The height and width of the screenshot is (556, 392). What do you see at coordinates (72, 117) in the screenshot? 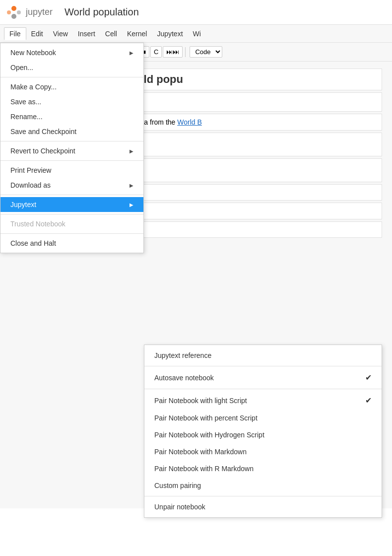
I see `menu-rename: Rename...` at bounding box center [72, 117].